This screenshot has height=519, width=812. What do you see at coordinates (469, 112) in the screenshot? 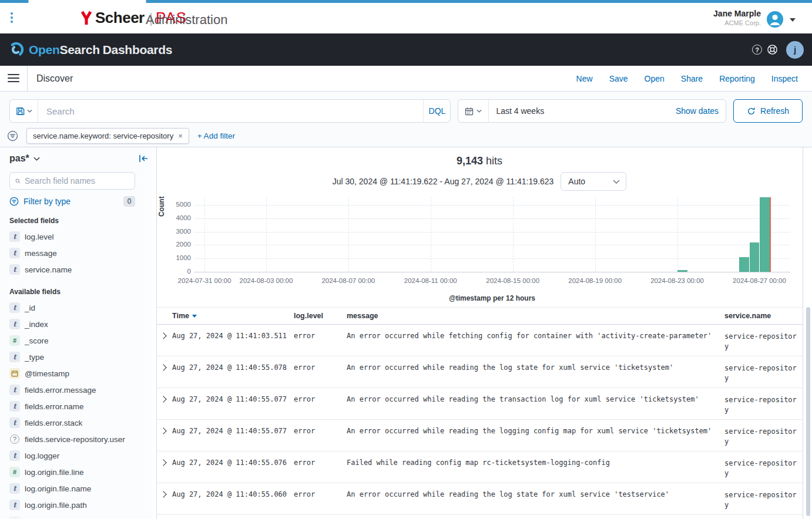
I see `calendar-icon` at bounding box center [469, 112].